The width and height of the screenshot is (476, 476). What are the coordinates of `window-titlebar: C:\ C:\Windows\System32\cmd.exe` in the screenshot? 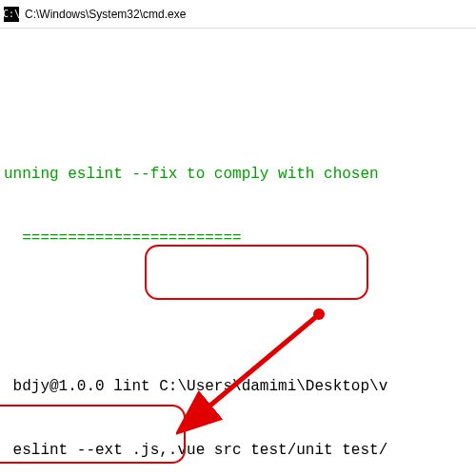 It's located at (238, 14).